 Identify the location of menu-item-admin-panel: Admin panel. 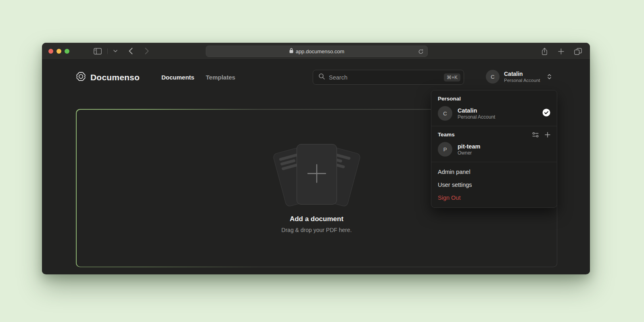
(494, 172).